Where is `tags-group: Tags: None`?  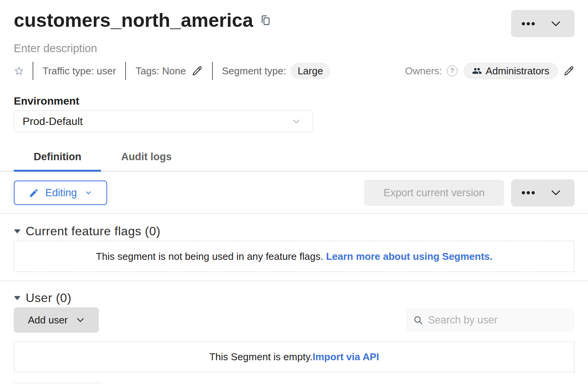
tags-group: Tags: None is located at coordinates (169, 71).